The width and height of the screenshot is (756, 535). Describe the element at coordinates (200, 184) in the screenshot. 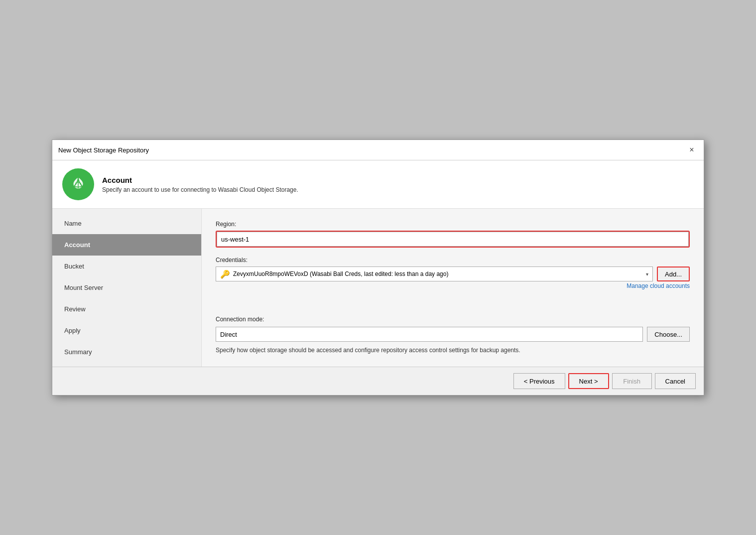

I see `header-text: Account Specify an account to use for co…` at that location.